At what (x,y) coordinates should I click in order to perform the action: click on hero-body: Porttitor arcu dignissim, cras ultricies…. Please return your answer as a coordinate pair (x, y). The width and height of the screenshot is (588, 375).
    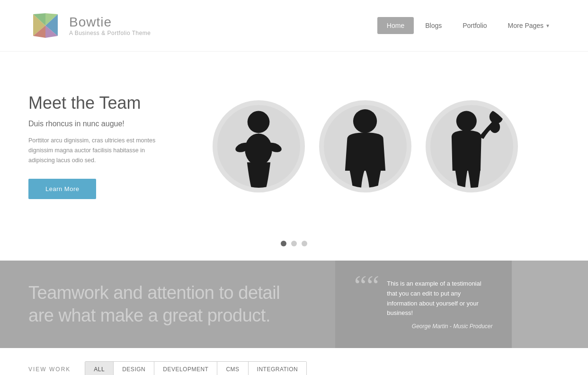
    Looking at the image, I should click on (95, 151).